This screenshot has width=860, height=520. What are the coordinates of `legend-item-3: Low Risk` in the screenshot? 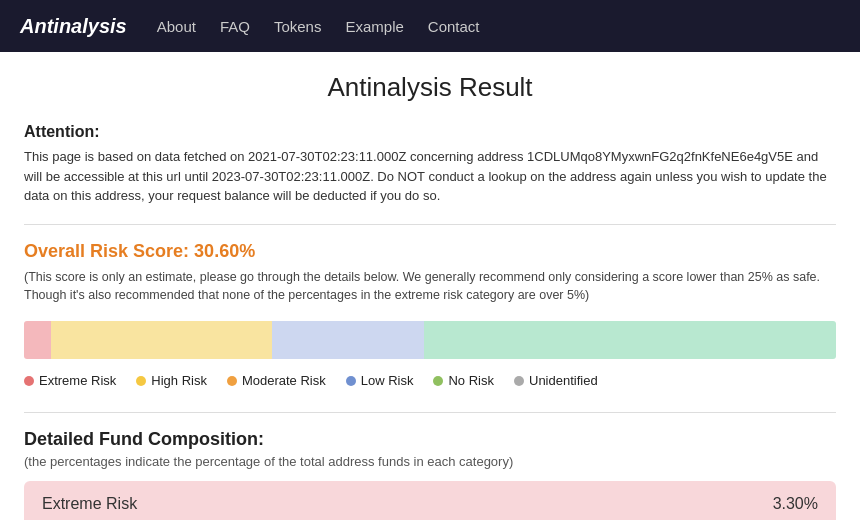 It's located at (380, 380).